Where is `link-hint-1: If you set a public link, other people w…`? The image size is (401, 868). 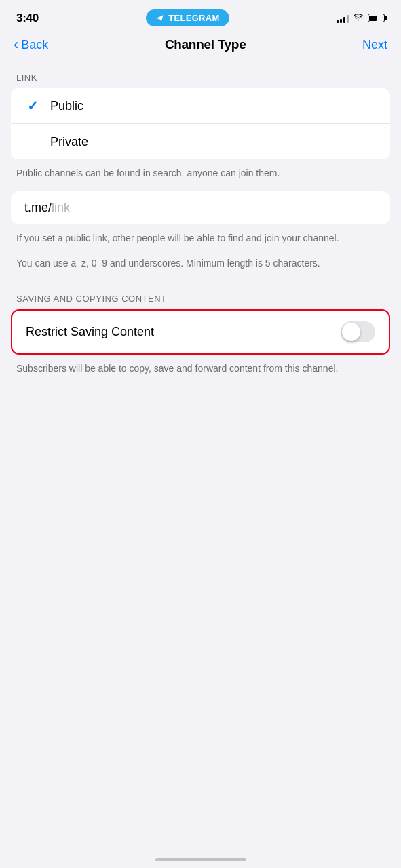
link-hint-1: If you set a public link, other people w… is located at coordinates (201, 240).